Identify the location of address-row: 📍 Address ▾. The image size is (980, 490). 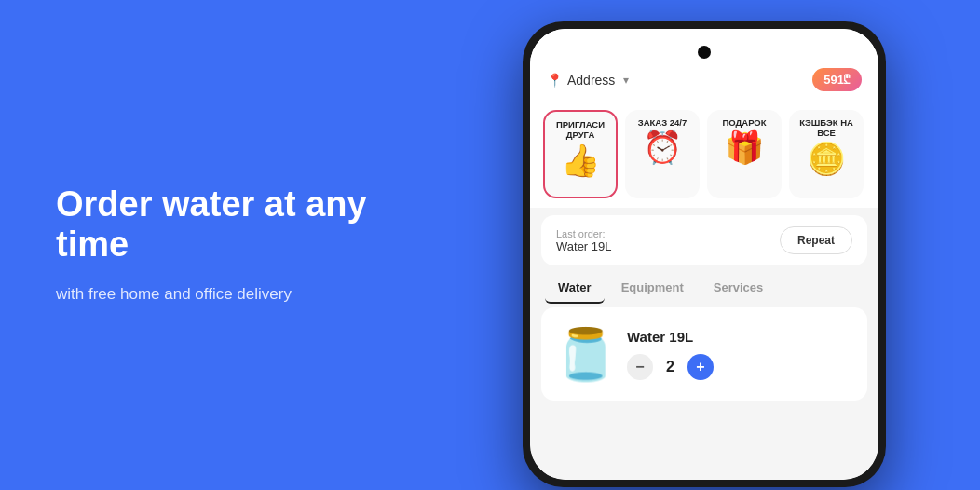
(588, 80).